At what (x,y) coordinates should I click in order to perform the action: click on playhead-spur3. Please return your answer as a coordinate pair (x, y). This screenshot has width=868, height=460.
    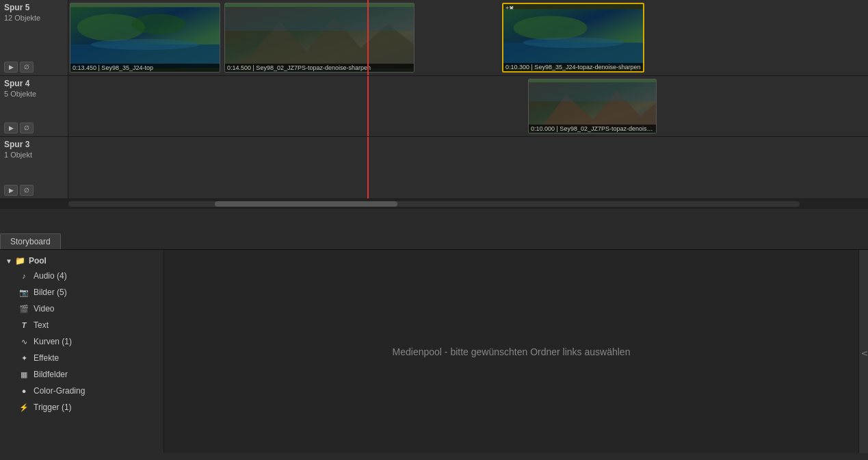
    Looking at the image, I should click on (368, 168).